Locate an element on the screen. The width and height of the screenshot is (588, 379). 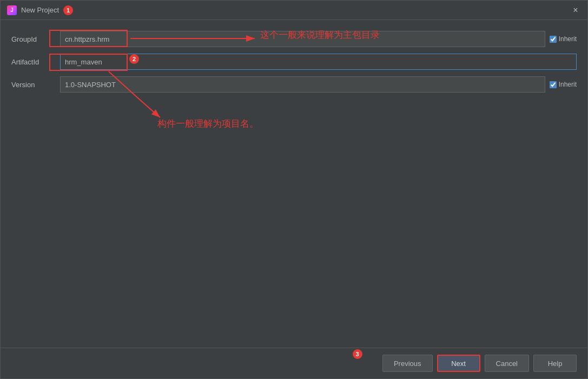
version-inherit-label: Inherit is located at coordinates (568, 84).